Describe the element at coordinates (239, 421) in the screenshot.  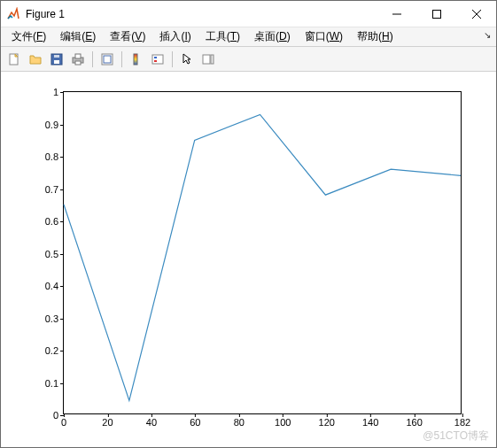
I see `x-tick-label: 80` at that location.